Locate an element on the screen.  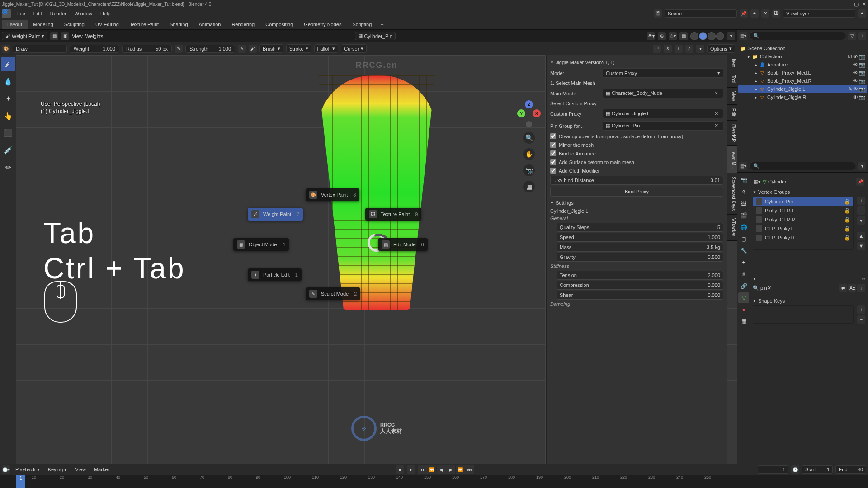
tab-compositing: Compositing is located at coordinates (279, 24).